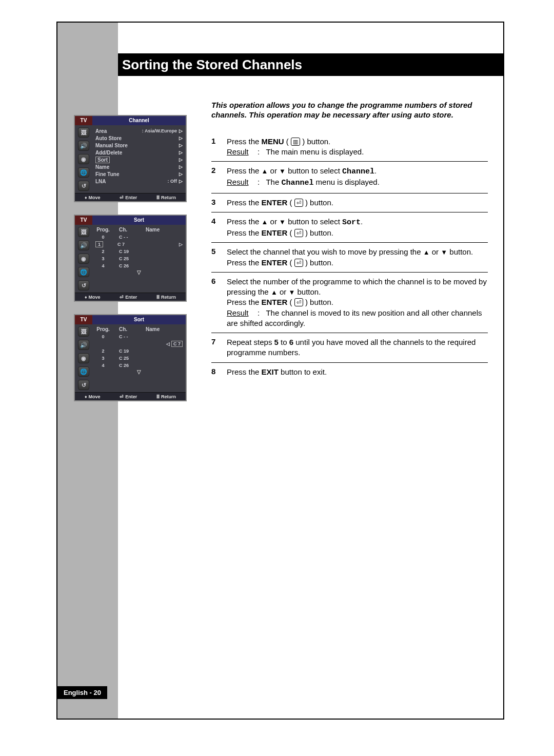 The width and height of the screenshot is (554, 756). I want to click on page-title: Sorting the Stored Channels, so click(311, 65).